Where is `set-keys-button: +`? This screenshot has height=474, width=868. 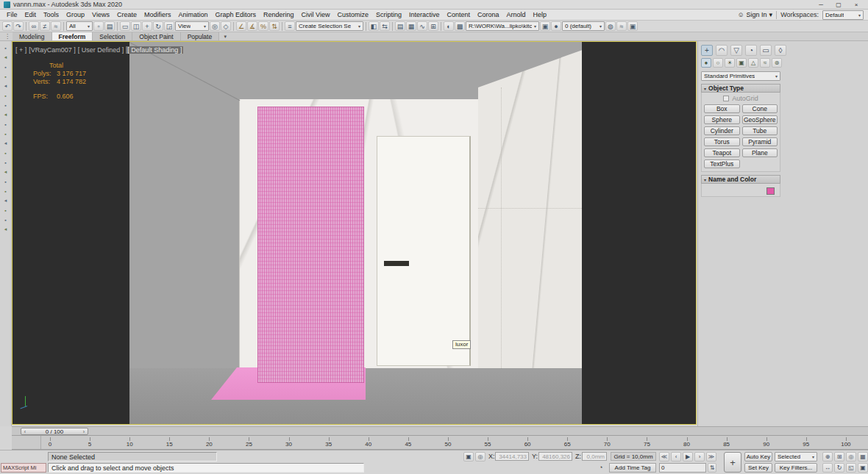 set-keys-button: + is located at coordinates (733, 462).